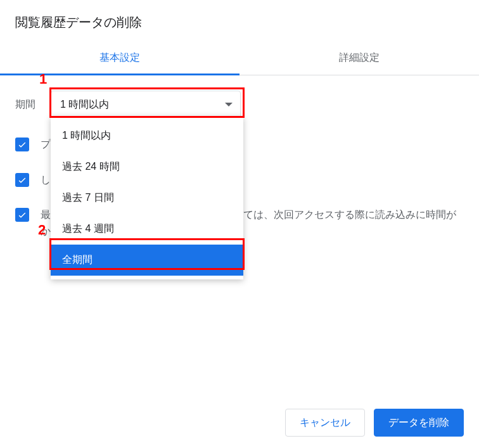 The image size is (479, 448). What do you see at coordinates (240, 105) in the screenshot?
I see `time-range-row: 期間 1 時間以内` at bounding box center [240, 105].